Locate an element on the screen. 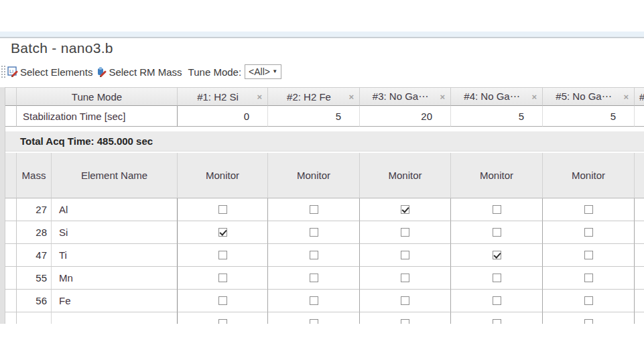  tune-mode-table: Tune Mode #1: H2 Si × #2: H2 Fe × #3: No… is located at coordinates (324, 107).